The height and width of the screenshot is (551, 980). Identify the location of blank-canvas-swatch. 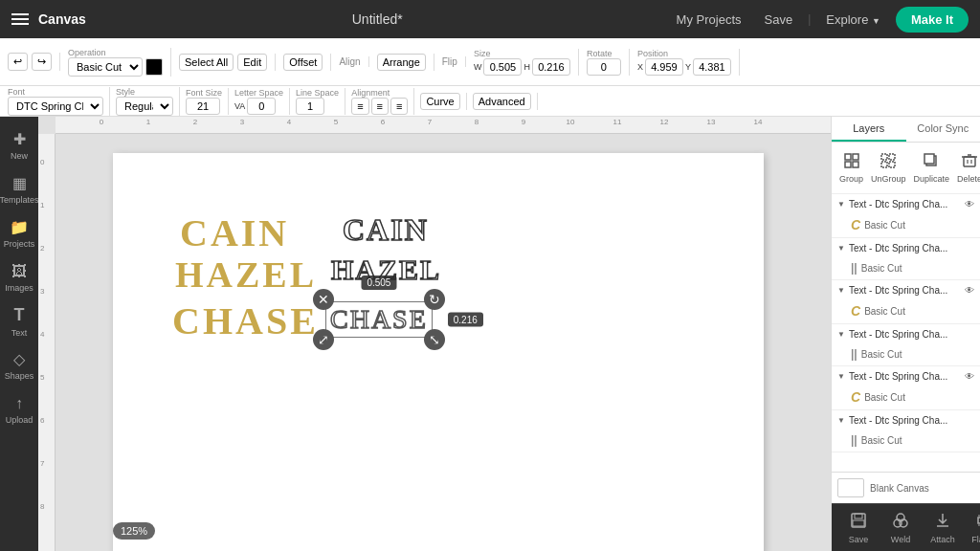
(851, 488).